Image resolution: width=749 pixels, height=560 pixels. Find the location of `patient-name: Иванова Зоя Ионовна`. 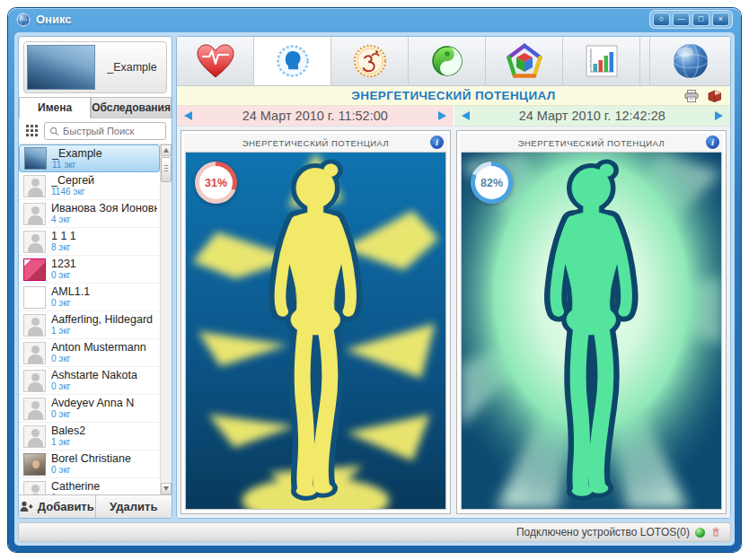

patient-name: Иванова Зоя Ионовна is located at coordinates (104, 208).